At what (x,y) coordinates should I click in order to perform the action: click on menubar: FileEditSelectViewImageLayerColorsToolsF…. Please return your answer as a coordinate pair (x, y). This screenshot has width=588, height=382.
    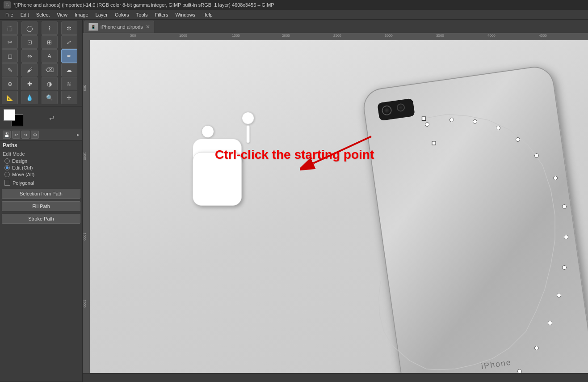
    Looking at the image, I should click on (294, 15).